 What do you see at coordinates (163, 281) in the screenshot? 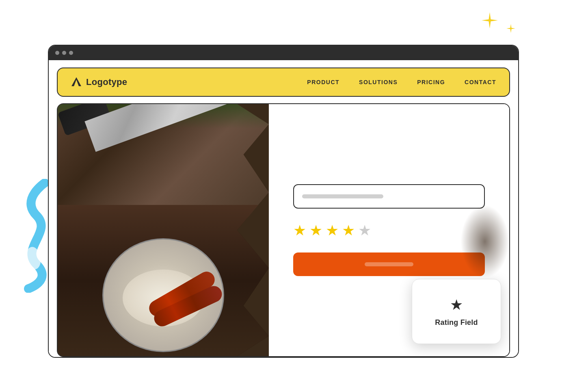
I see `food-lower-area` at bounding box center [163, 281].